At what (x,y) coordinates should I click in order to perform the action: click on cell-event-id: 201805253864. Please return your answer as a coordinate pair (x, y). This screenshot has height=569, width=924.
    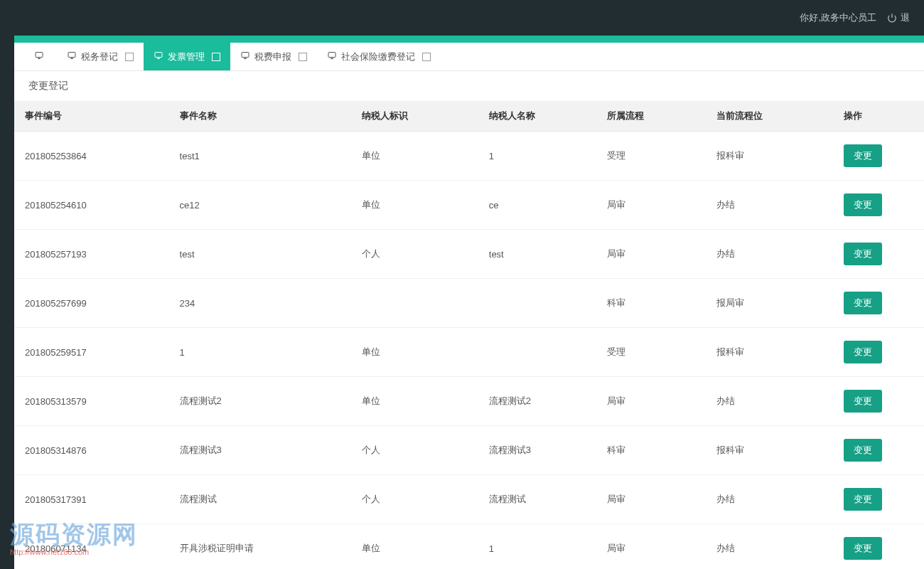
    Looking at the image, I should click on (92, 156).